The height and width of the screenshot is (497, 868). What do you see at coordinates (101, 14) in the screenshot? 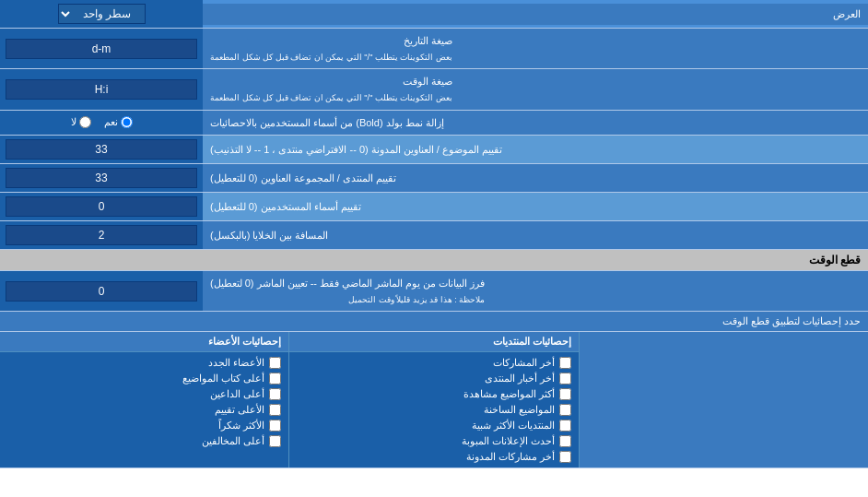
I see `display-select-cell: سطر واحد عدة أسطر` at bounding box center [101, 14].